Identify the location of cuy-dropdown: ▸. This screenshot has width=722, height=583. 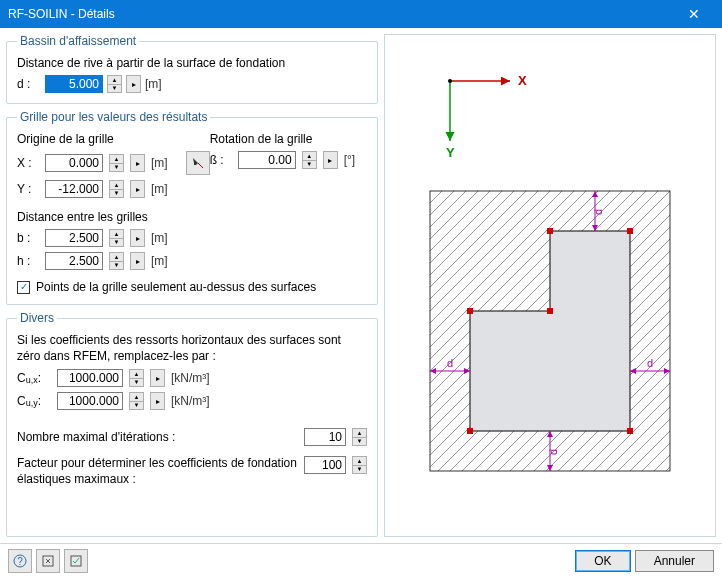
(158, 401).